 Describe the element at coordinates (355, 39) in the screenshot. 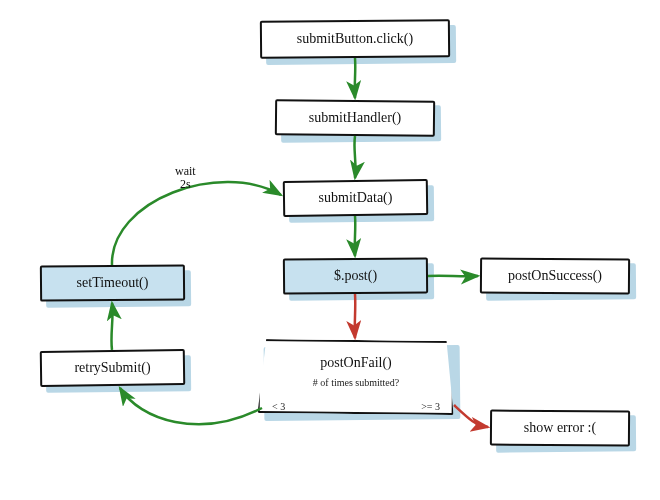

I see `node-submit-button: submitButton.click()` at that location.